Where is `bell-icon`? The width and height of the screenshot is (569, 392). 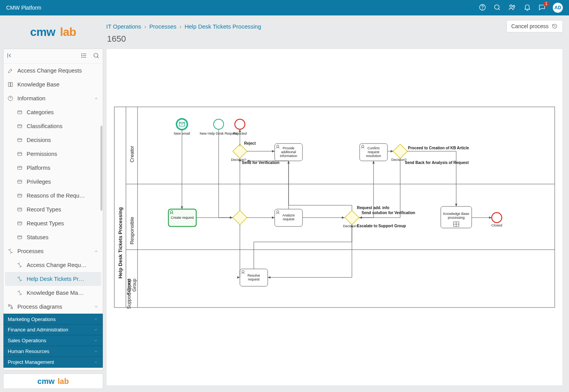
bell-icon is located at coordinates (527, 8).